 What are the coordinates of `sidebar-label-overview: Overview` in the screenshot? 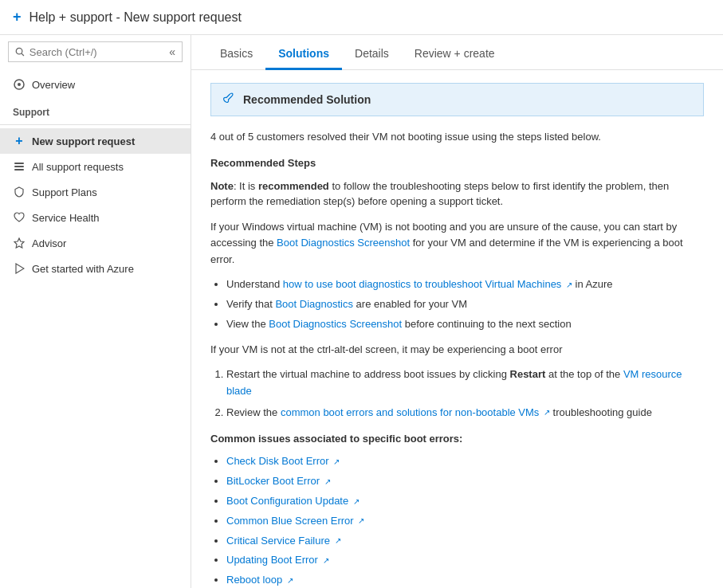 It's located at (53, 84).